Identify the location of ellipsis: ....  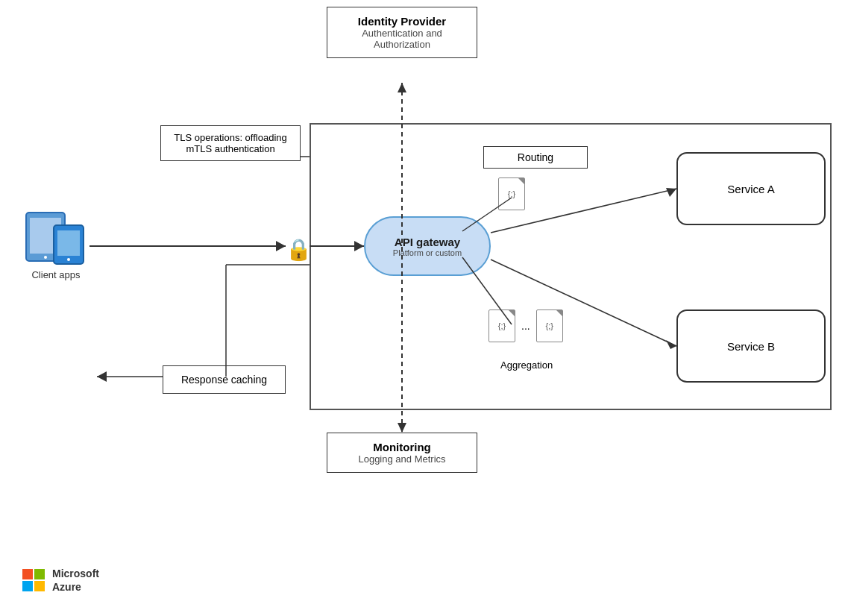
(526, 326).